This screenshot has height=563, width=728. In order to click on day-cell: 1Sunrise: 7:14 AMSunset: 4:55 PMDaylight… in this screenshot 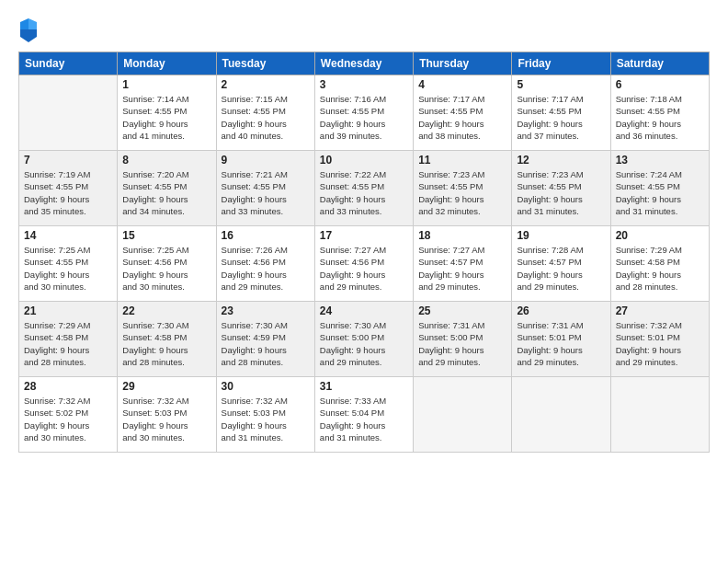, I will do `click(167, 113)`.